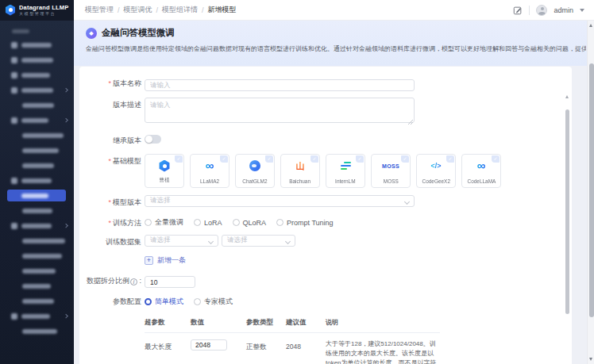 This screenshot has width=594, height=364. Describe the element at coordinates (37, 10) in the screenshot. I see `app-logo: Datagrand LLMP 大模型管理平台` at that location.